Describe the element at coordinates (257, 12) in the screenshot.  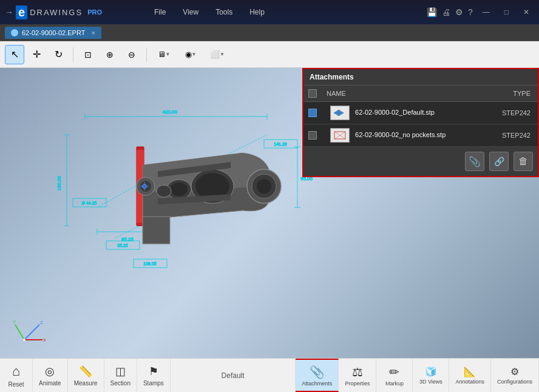
I see `menu-help: Help` at that location.